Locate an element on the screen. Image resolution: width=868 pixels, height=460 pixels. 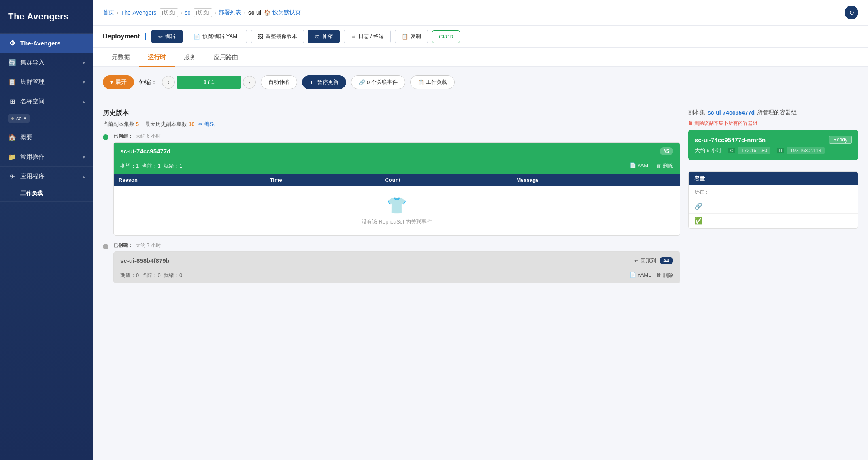
refresh-button: ↻ is located at coordinates (851, 13).